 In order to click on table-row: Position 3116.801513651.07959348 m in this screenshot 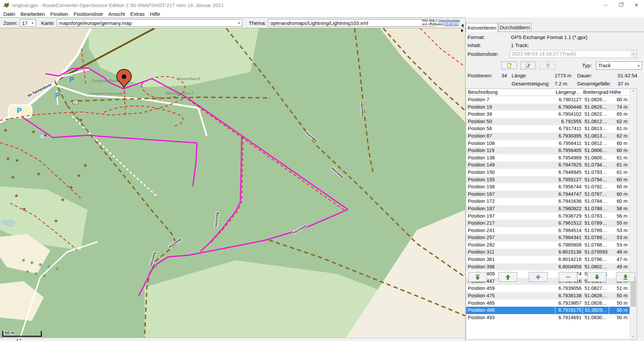, I will do `click(548, 252)`.